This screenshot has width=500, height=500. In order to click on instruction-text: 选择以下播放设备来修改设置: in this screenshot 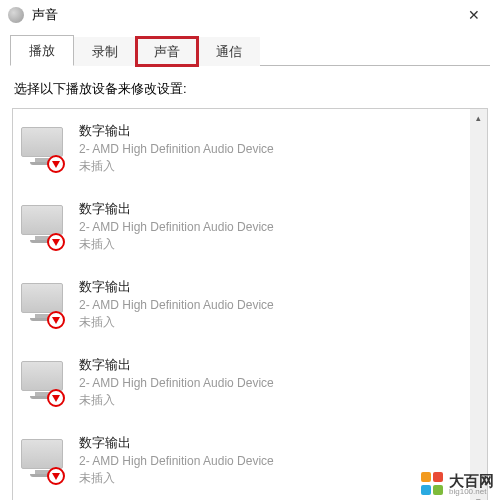, I will do `click(250, 87)`.